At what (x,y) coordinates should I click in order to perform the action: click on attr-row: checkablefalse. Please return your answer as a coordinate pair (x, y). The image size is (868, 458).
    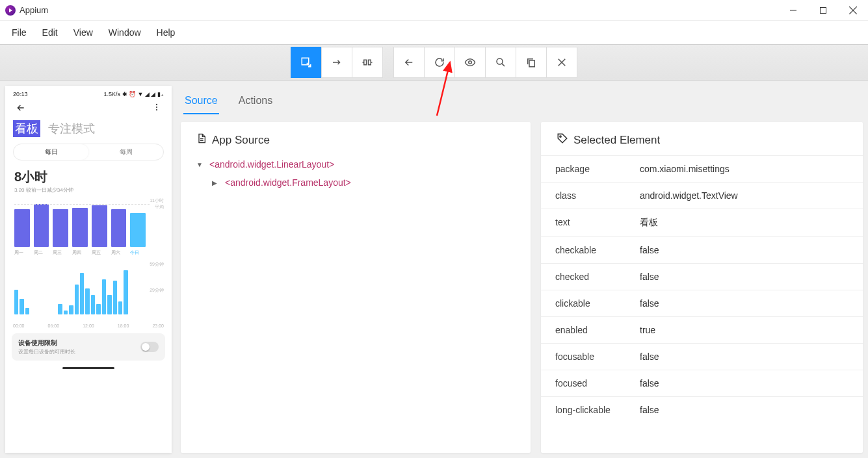
    Looking at the image, I should click on (702, 249).